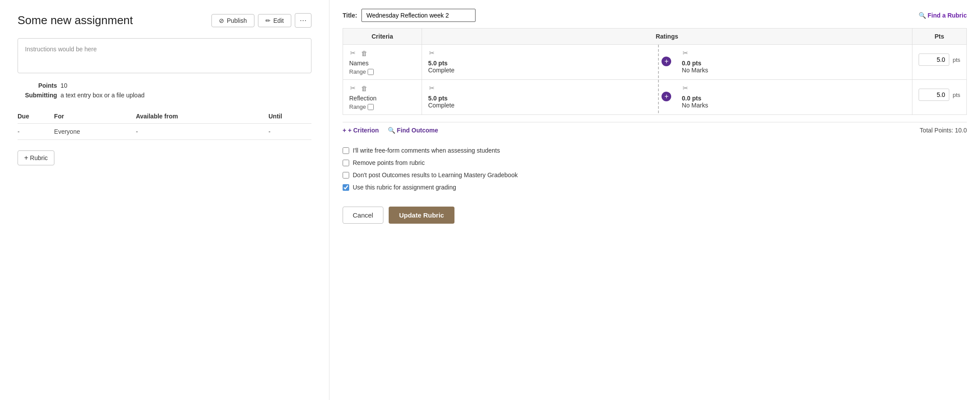 The width and height of the screenshot is (980, 400). I want to click on assignment-header: Some new assignment ⊘ Publish ✏ Edit ⋯, so click(165, 20).